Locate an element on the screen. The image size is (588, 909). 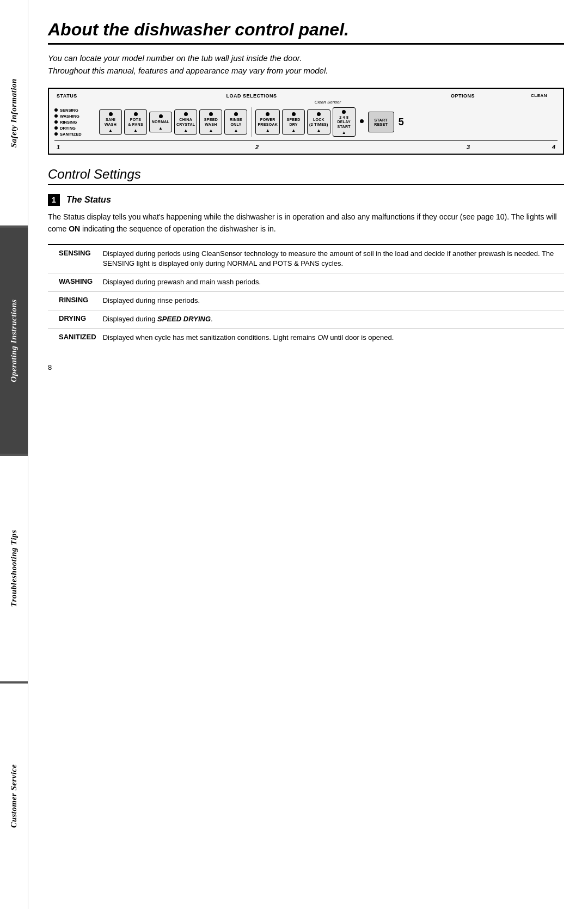
status-label-rinsing: Rinsing is located at coordinates (69, 122).